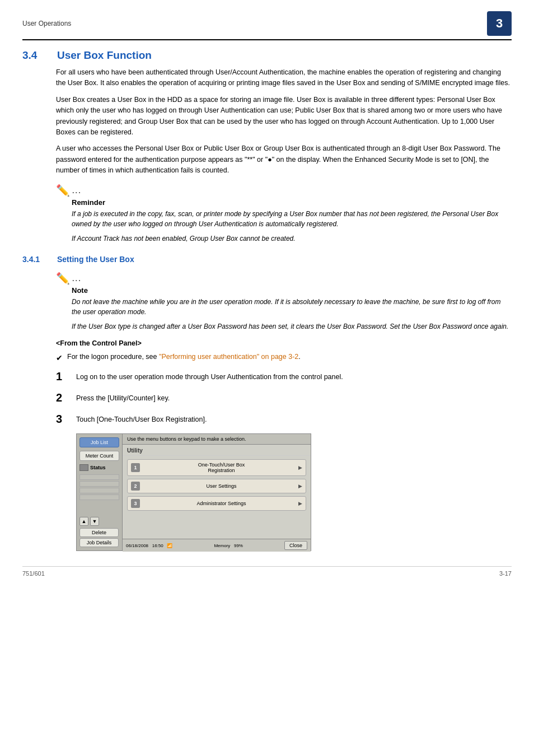 The width and height of the screenshot is (534, 756). I want to click on job-list-button: Job List, so click(100, 442).